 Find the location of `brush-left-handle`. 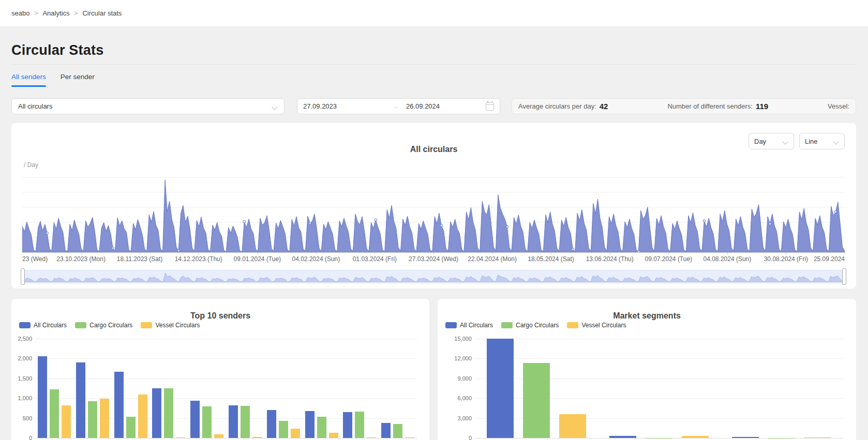

brush-left-handle is located at coordinates (23, 277).